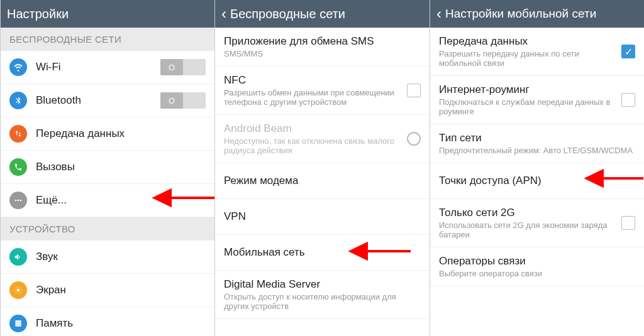  Describe the element at coordinates (530, 58) in the screenshot. I see `data-enable-sublabel: Разрешить передачу данных по сети мобиль…` at that location.